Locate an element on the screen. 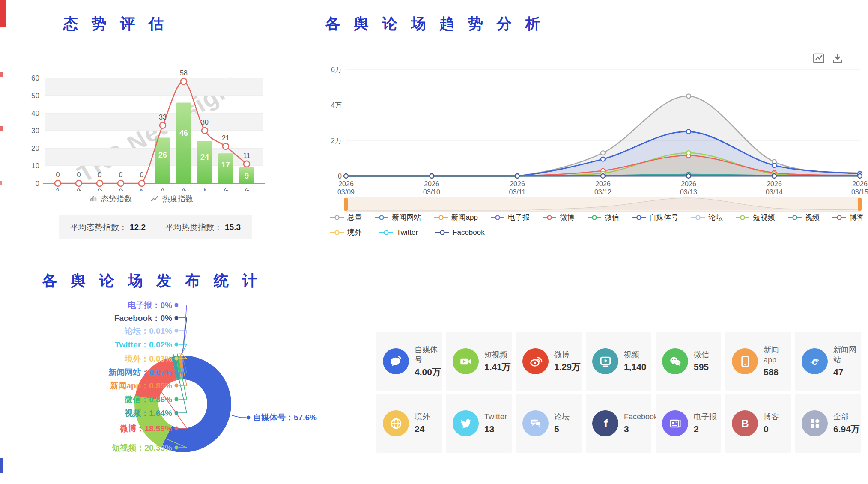 This screenshot has height=484, width=868. legend-item-自媒体号: 自媒体号 is located at coordinates (655, 218).